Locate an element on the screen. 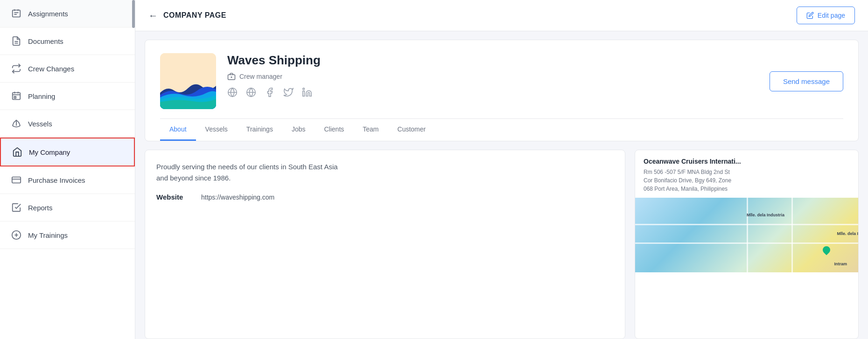 This screenshot has height=339, width=868. reports-icon is located at coordinates (16, 208).